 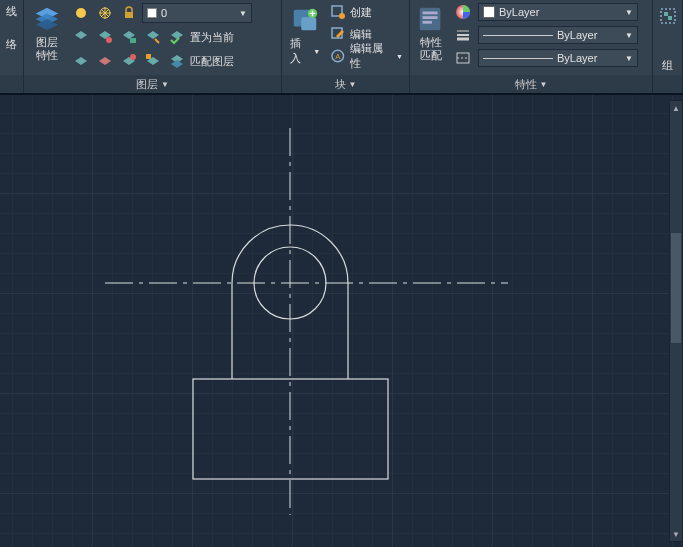 What do you see at coordinates (431, 55) in the screenshot?
I see `properties-match-label: 匹配` at bounding box center [431, 55].